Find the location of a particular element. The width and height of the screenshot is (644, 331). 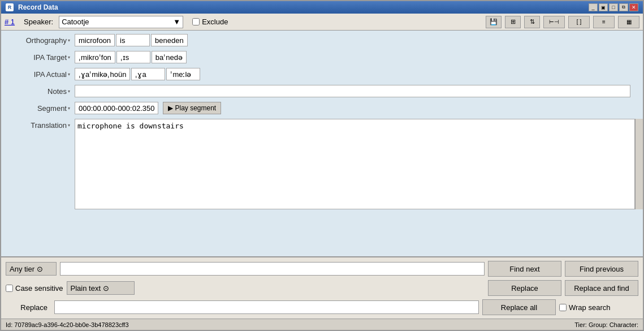

title-bar: R Record Data _ ▣ □ ⧉ ✕ is located at coordinates (322, 7).